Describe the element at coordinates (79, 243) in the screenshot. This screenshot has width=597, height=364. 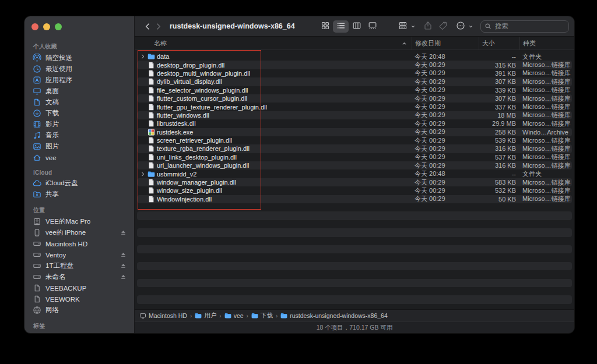
I see `sidebar-item: Macintosh HD` at that location.